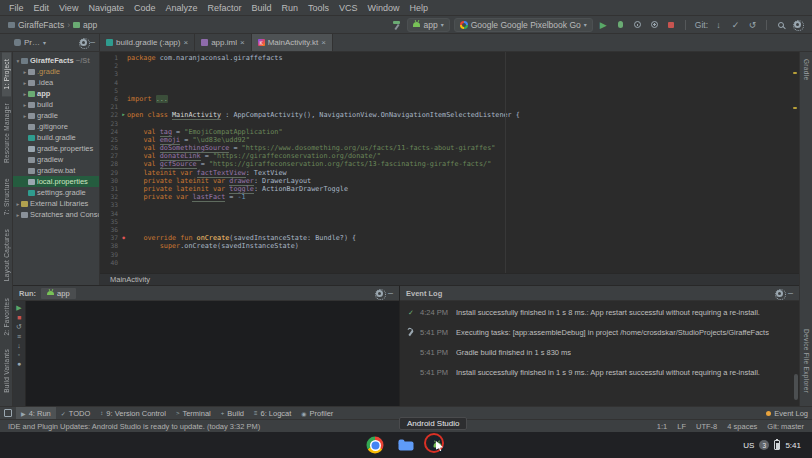 The height and width of the screenshot is (458, 812). I want to click on caret-position: 1:1, so click(662, 426).